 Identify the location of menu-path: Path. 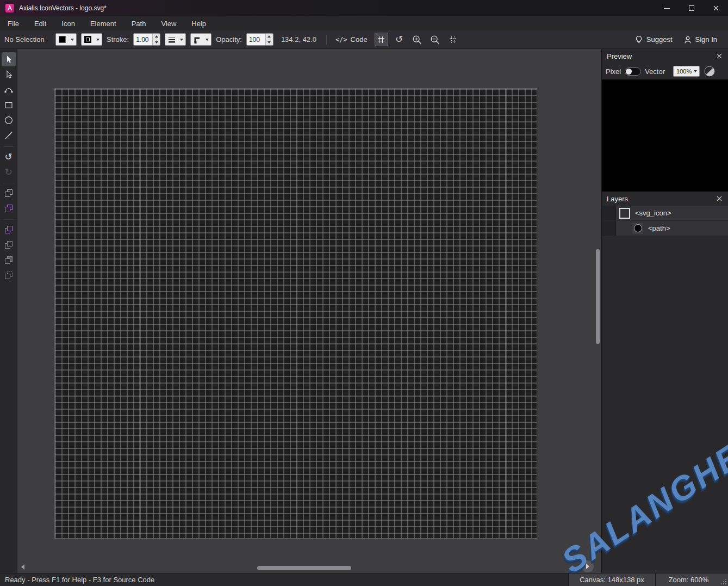
(139, 24).